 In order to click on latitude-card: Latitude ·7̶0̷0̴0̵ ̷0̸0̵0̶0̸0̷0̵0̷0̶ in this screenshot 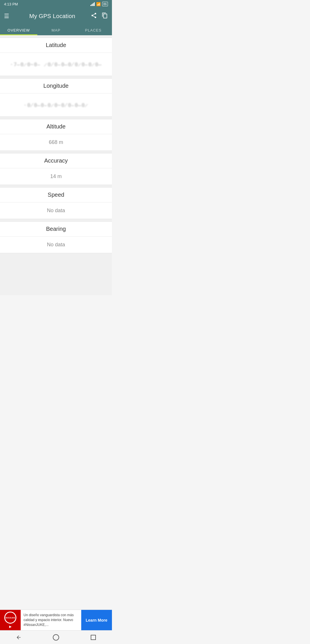, I will do `click(56, 57)`.